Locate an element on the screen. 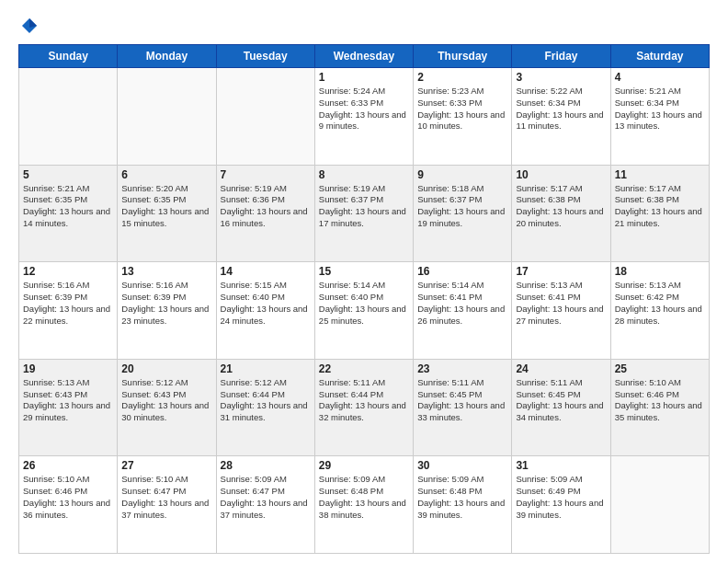  calendar-cell: 9Sunrise: 5:18 AM Sunset: 6:37 PM Daylig… is located at coordinates (463, 213).